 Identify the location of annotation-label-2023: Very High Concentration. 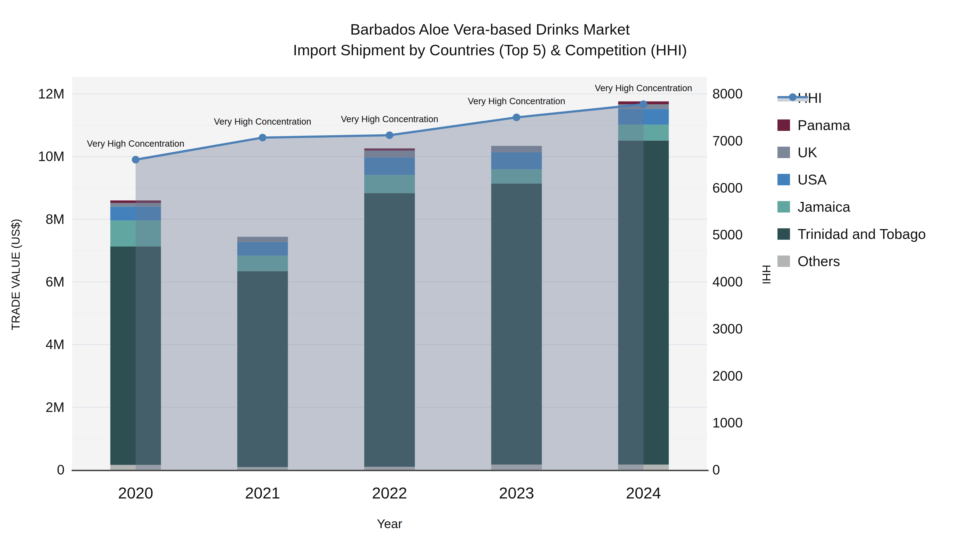
(517, 101).